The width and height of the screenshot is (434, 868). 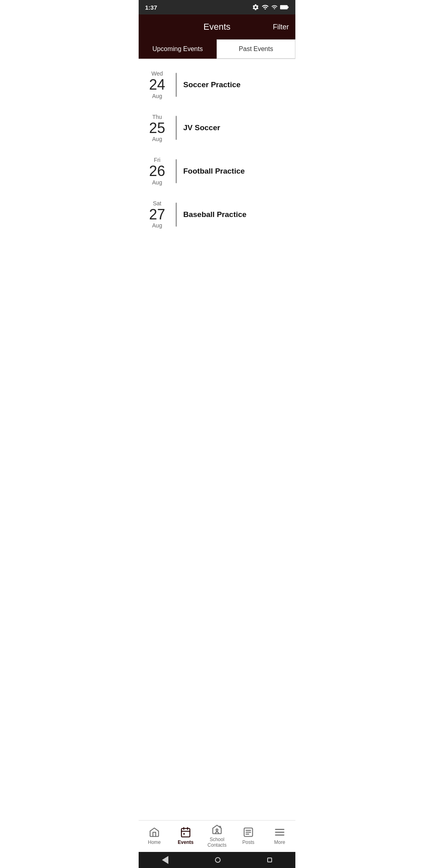 What do you see at coordinates (248, 836) in the screenshot?
I see `nav-item-posts: Posts` at bounding box center [248, 836].